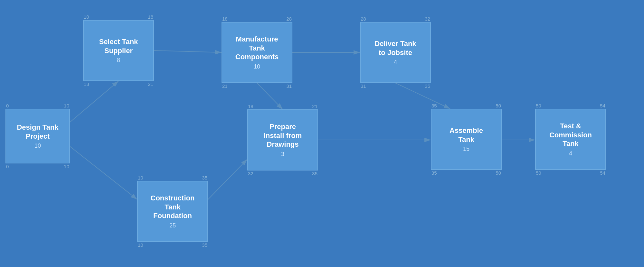  Describe the element at coordinates (289, 86) in the screenshot. I see `corner-br-manufacture: 31` at that location.